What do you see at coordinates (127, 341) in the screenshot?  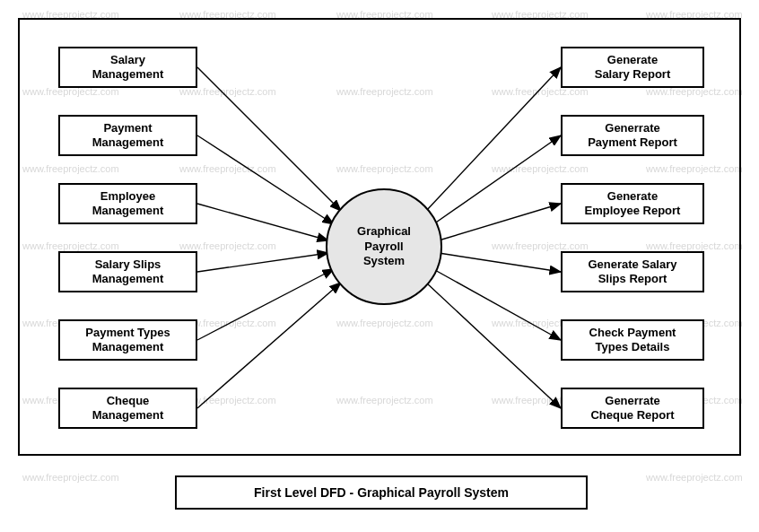 I see `box-label: Payment TypesManagement` at bounding box center [127, 341].